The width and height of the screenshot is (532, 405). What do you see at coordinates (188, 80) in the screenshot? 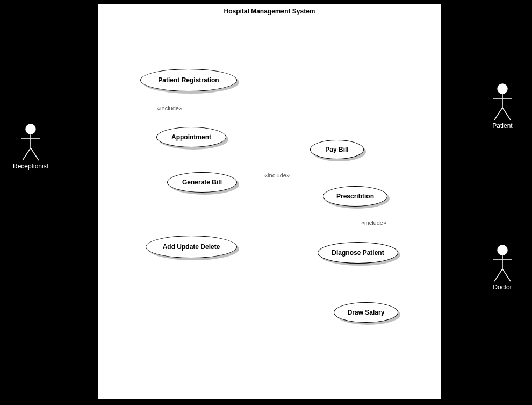
I see `usecase-label: Patient Registration` at bounding box center [188, 80].